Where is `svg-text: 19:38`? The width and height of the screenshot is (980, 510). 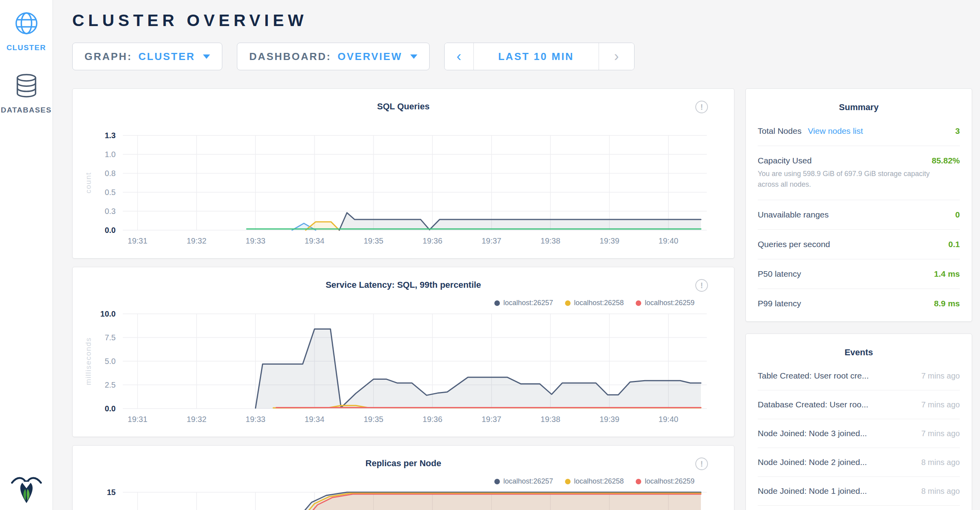 svg-text: 19:38 is located at coordinates (550, 241).